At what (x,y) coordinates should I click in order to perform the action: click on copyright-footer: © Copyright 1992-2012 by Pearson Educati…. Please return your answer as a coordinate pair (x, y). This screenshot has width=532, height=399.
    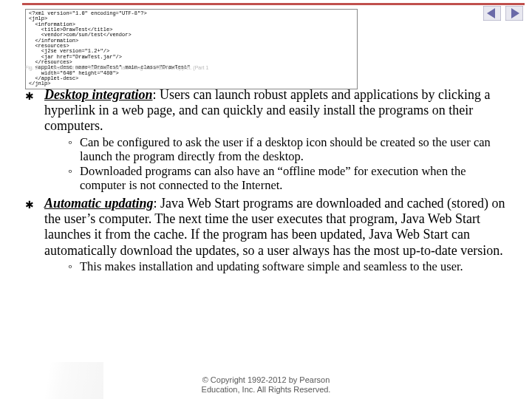
    Looking at the image, I should click on (266, 385).